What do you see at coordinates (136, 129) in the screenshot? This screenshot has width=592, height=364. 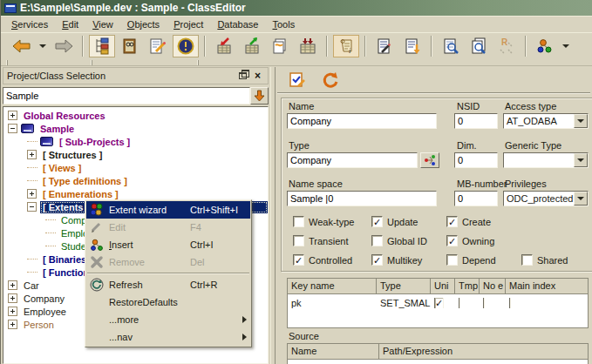 I see `tree-item-sample: Sample` at bounding box center [136, 129].